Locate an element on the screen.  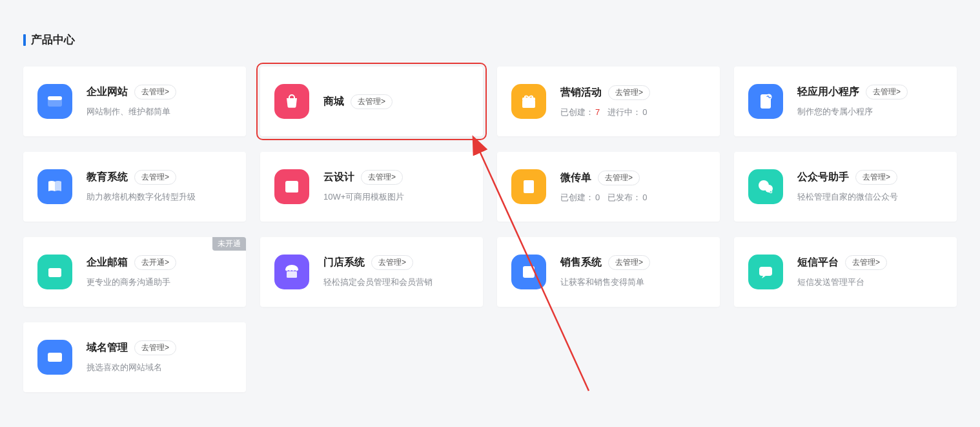
product-card-domain: 域名管理去管理>挑选喜欢的网站域名 is located at coordinates (134, 357).